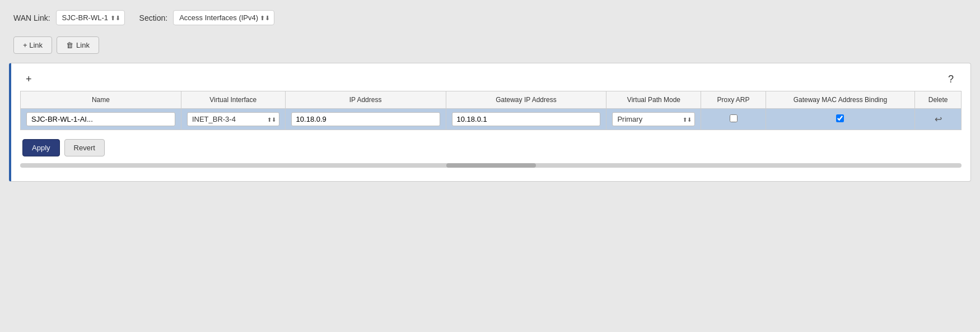 The width and height of the screenshot is (980, 332). Describe the element at coordinates (840, 119) in the screenshot. I see `cell-gateway-mac-binding` at that location.